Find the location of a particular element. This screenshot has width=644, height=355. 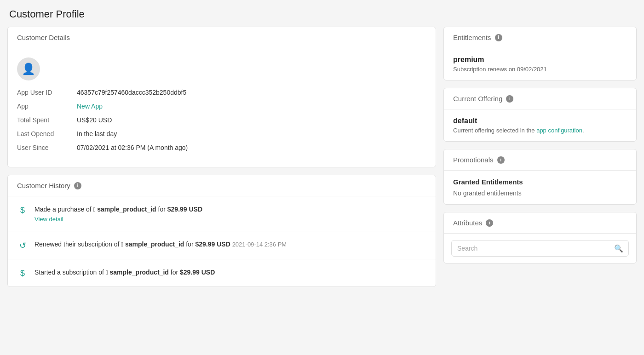

promotionals-body: Granted Entitlements No granted entitlem… is located at coordinates (540, 188).